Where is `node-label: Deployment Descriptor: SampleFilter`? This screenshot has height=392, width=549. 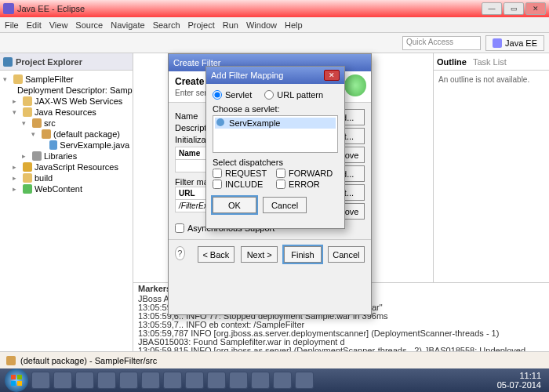 node-label: Deployment Descriptor: SampleFilter is located at coordinates (75, 90).